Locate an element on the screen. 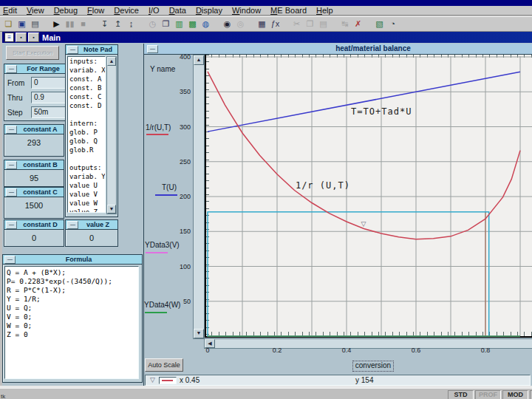  y-tick-300: 300 is located at coordinates (178, 127).